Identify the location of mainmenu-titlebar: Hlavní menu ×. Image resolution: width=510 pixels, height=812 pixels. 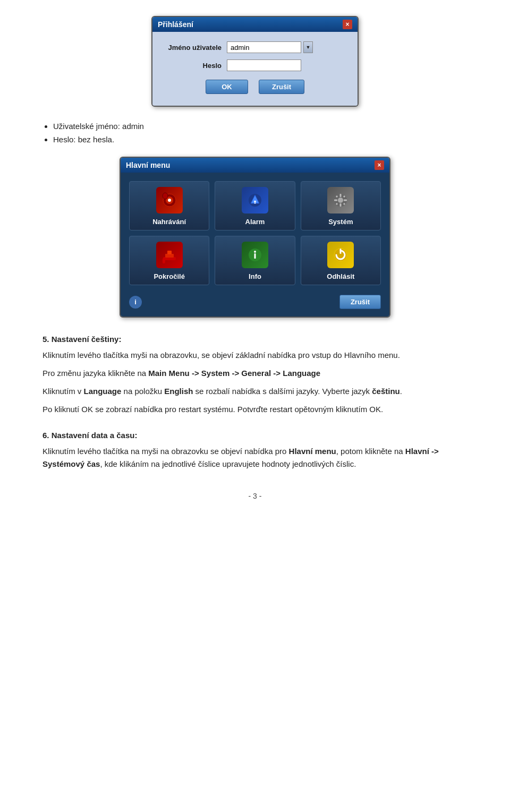
(255, 165).